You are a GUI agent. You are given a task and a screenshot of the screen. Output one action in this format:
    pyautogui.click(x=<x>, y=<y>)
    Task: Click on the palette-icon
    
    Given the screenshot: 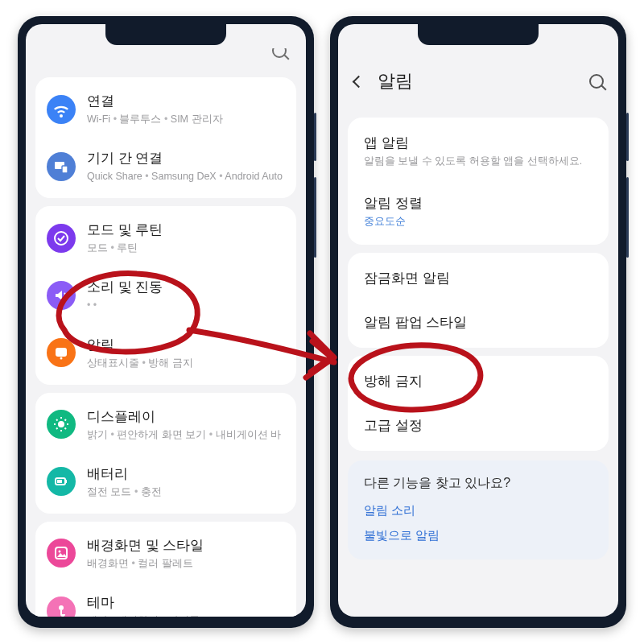 What is the action you would take?
    pyautogui.click(x=61, y=553)
    